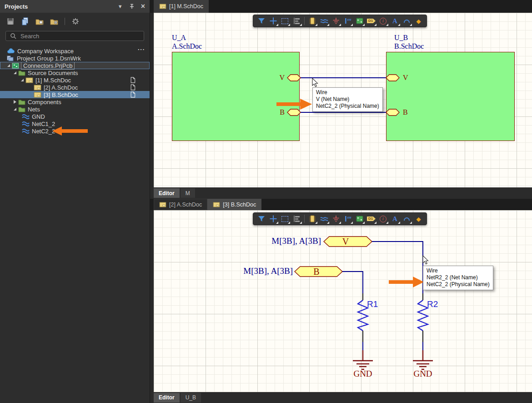 Image resolution: width=532 pixels, height=403 pixels. I want to click on panel-pin-button, so click(132, 6).